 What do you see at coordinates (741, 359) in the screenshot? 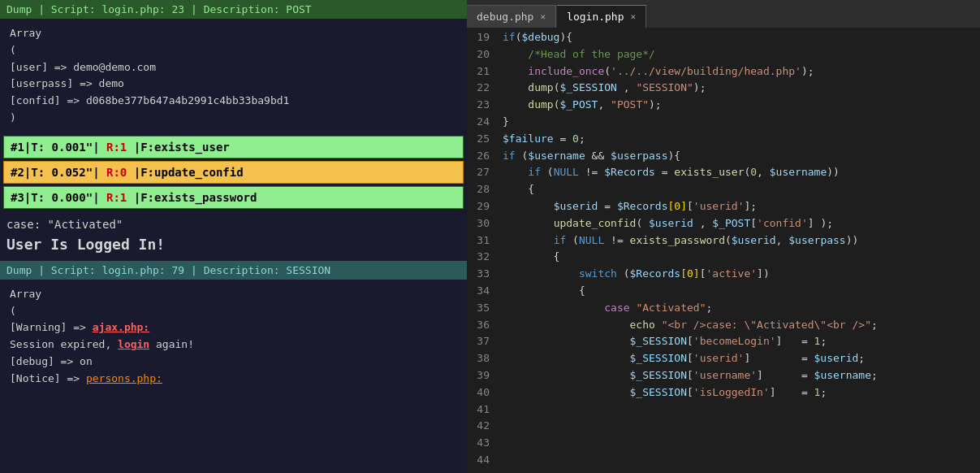
I see `code-line: $_SESSION['userid'] = $userid;` at bounding box center [741, 359].